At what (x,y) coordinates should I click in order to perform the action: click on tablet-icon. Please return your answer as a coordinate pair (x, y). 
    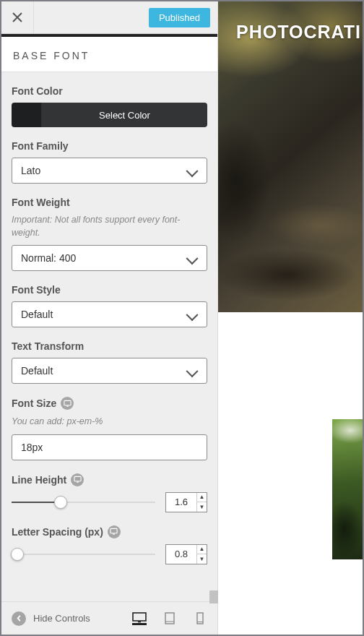
    Looking at the image, I should click on (170, 619).